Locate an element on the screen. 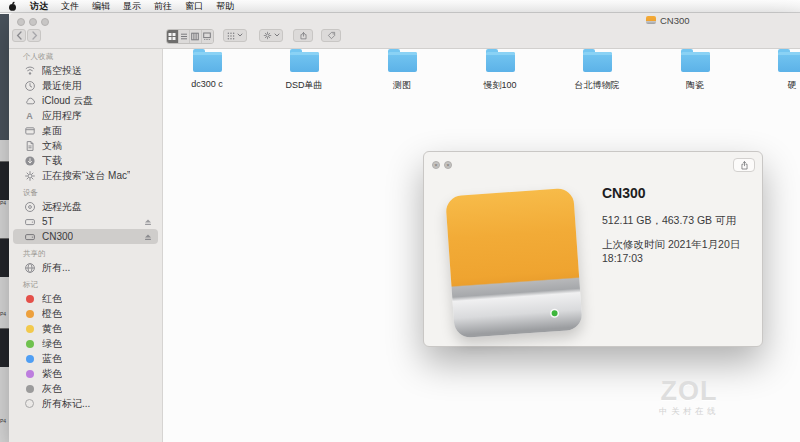 This screenshot has width=800, height=442. sidebar-header-shared: 共享的 is located at coordinates (86, 254).